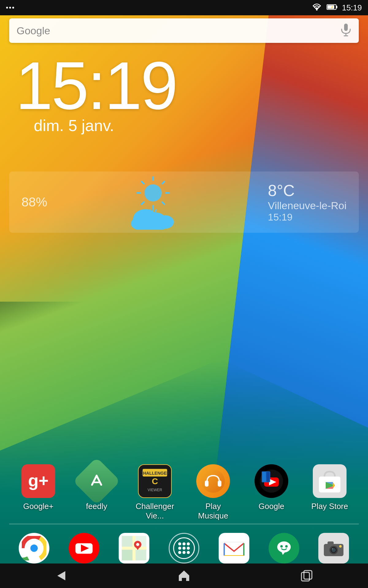  I want to click on dock-maps, so click(134, 548).